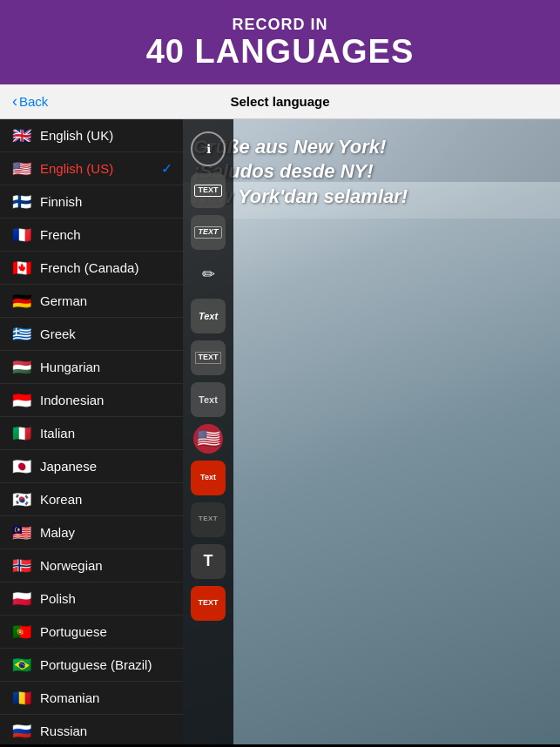 This screenshot has width=560, height=747. I want to click on text-style-2-label: TEXT, so click(207, 232).